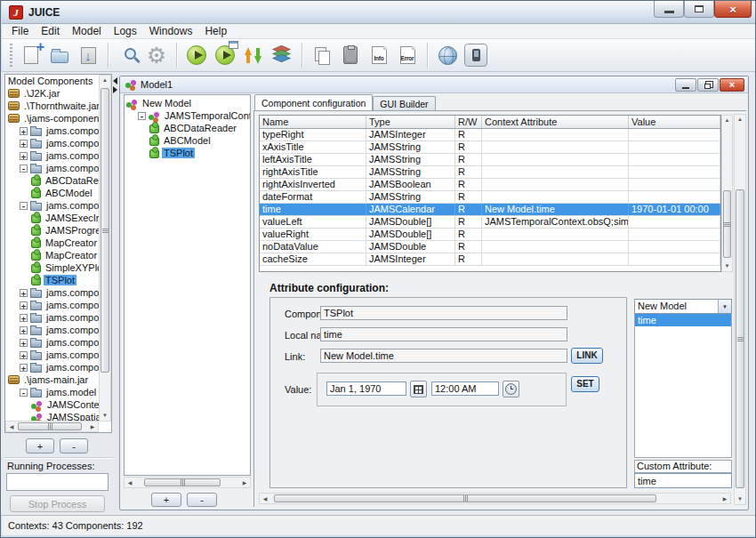 The width and height of the screenshot is (756, 538). Describe the element at coordinates (125, 32) in the screenshot. I see `menu-item: Logs` at that location.